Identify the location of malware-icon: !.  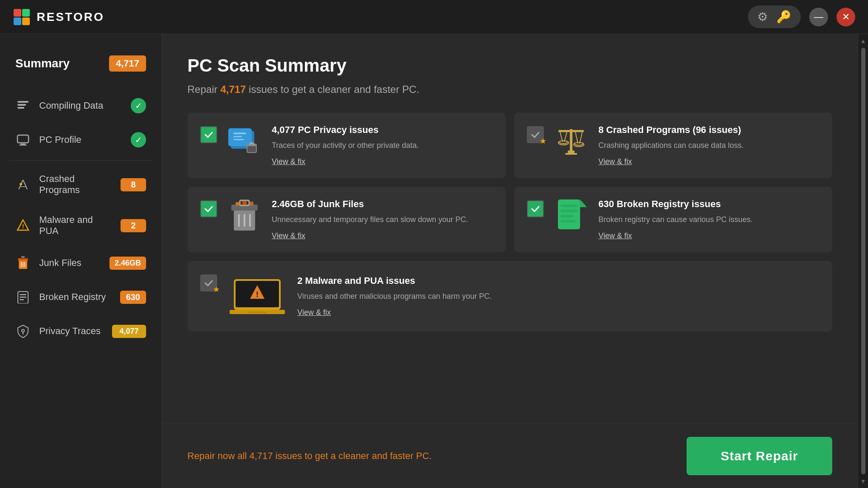
(257, 296).